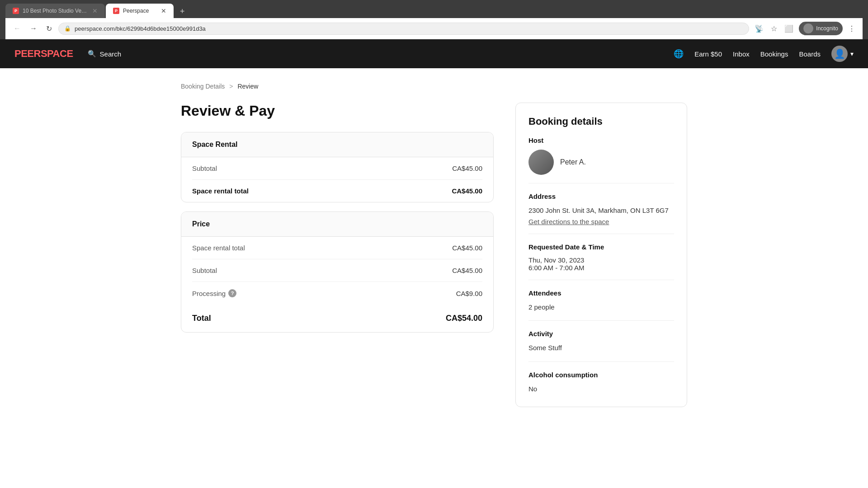 The width and height of the screenshot is (868, 488). I want to click on host-avatar, so click(541, 162).